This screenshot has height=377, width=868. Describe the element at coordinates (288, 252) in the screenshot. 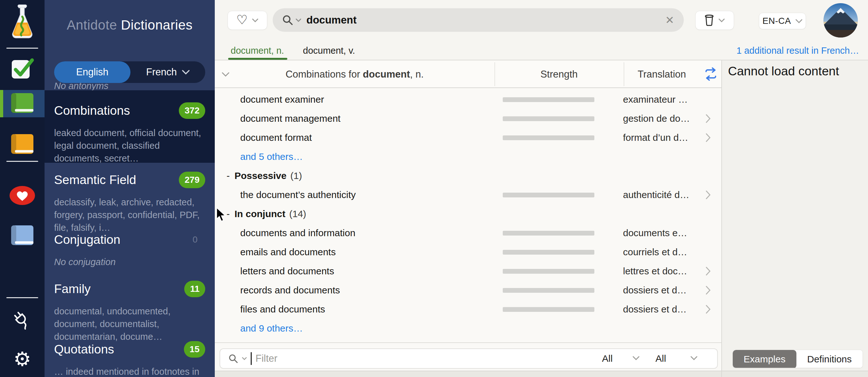

I see `combination-phrase: emails and documents` at that location.